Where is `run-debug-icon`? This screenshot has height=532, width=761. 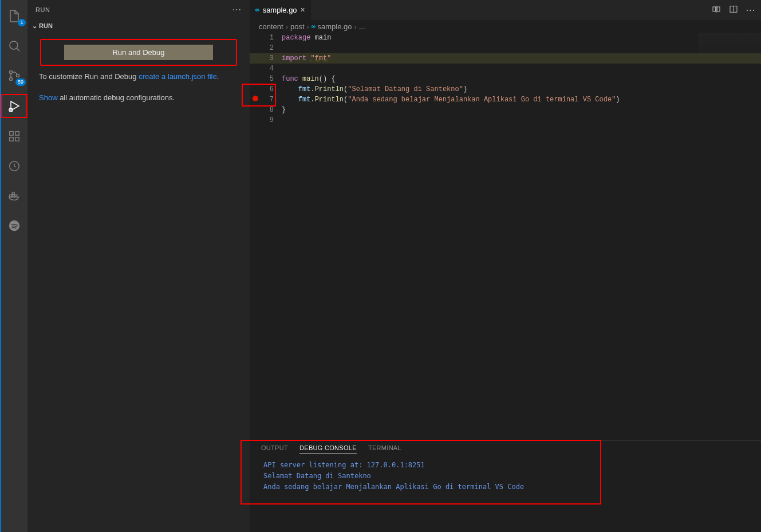 run-debug-icon is located at coordinates (14, 106).